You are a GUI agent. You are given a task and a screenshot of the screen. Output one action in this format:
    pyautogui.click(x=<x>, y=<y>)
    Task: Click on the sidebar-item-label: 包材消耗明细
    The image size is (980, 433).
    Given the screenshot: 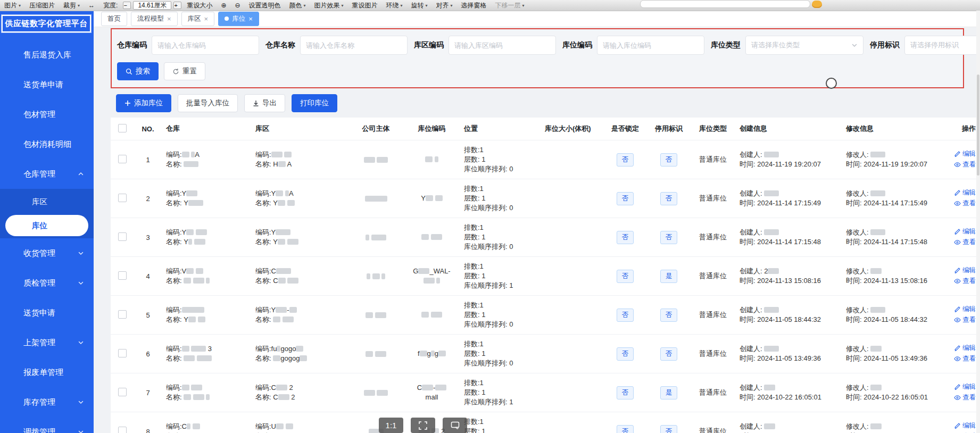 What is the action you would take?
    pyautogui.click(x=47, y=145)
    